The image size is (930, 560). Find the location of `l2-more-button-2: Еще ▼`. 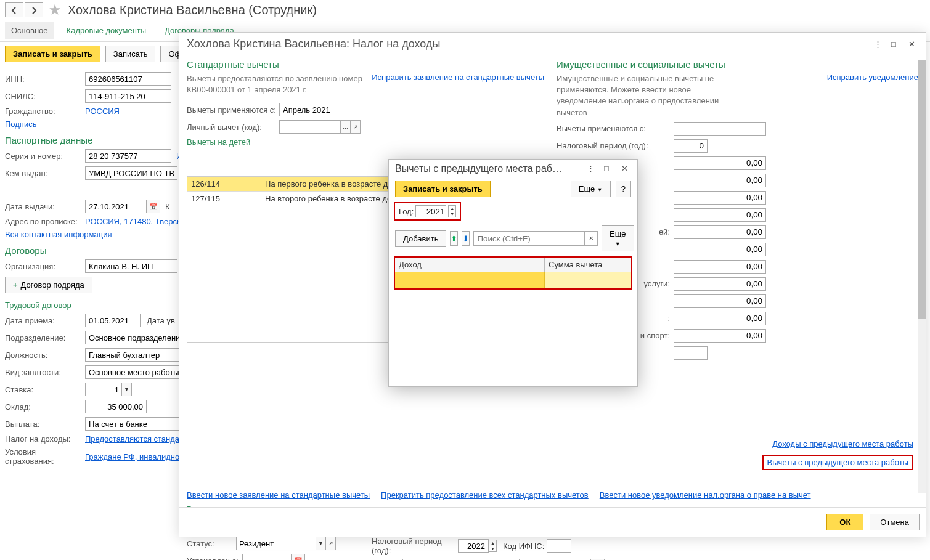

l2-more-button-2: Еще ▼ is located at coordinates (618, 238).